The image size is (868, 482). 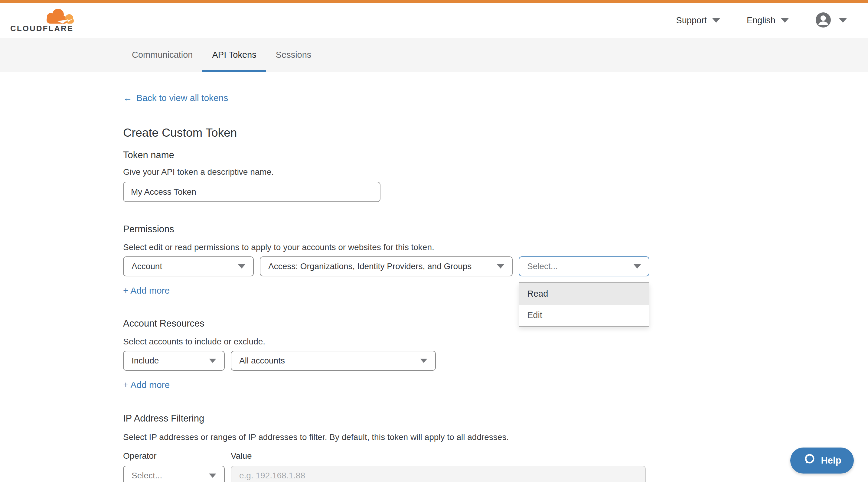 I want to click on profile-tabbar: Communication API Tokens Sessions, so click(x=434, y=55).